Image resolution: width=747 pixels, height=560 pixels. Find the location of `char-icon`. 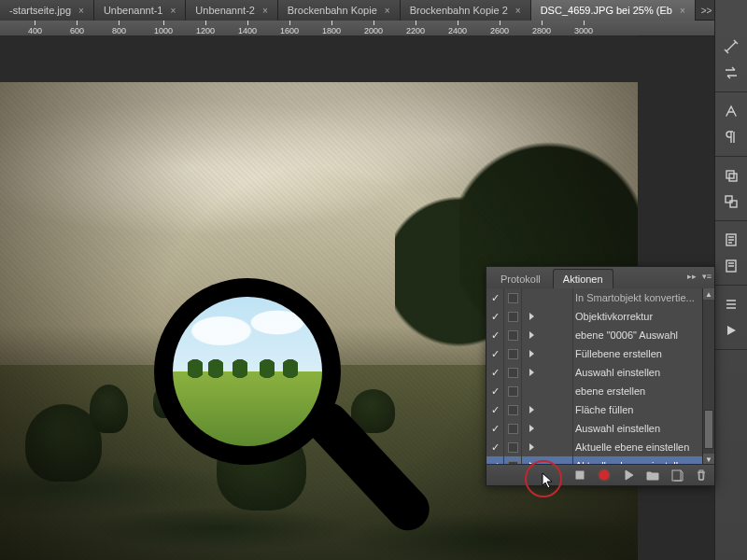

char-icon is located at coordinates (731, 111).